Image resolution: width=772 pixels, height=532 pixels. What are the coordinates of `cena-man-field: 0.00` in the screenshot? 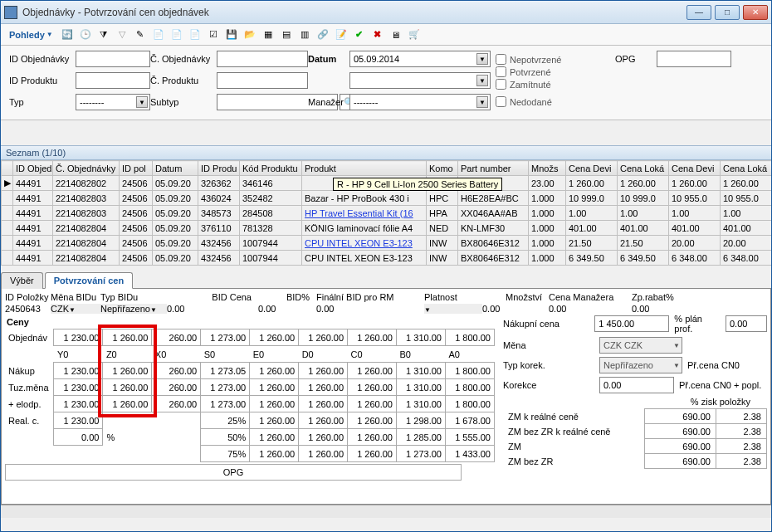 It's located at (590, 309).